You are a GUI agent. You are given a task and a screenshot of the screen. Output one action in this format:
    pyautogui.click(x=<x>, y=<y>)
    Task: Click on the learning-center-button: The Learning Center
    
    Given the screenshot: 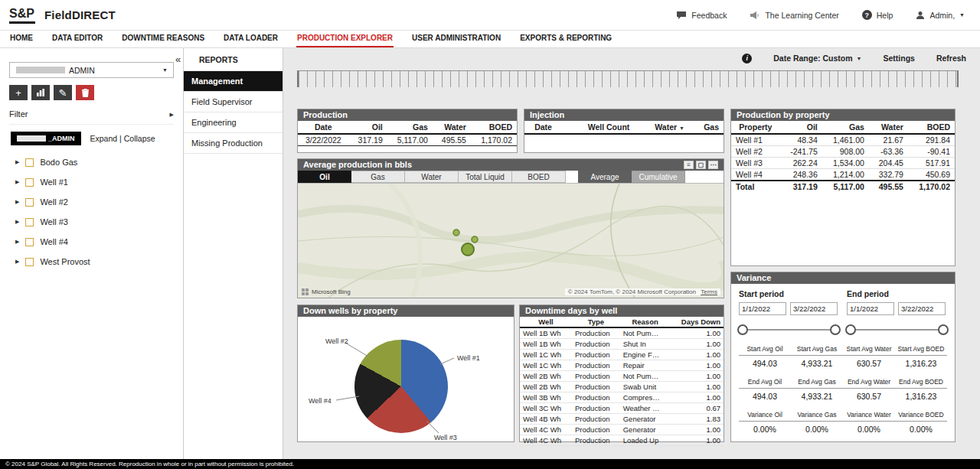 What is the action you would take?
    pyautogui.click(x=794, y=15)
    